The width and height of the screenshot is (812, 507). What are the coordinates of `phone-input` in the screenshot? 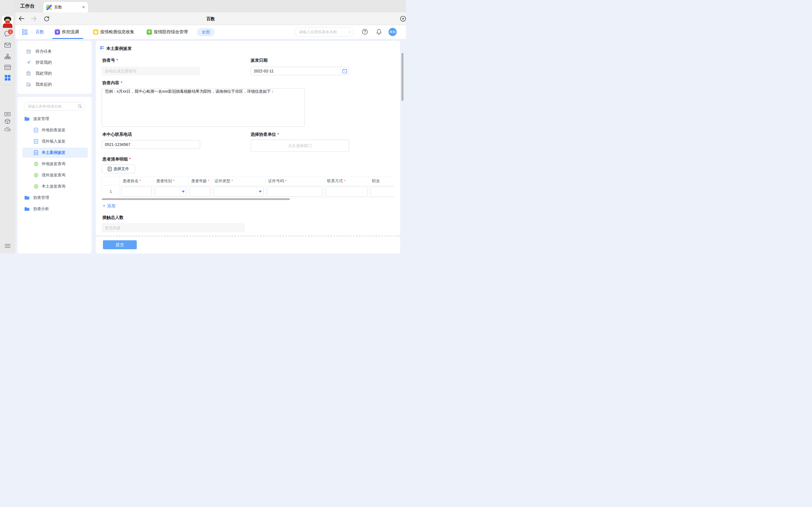 It's located at (151, 145).